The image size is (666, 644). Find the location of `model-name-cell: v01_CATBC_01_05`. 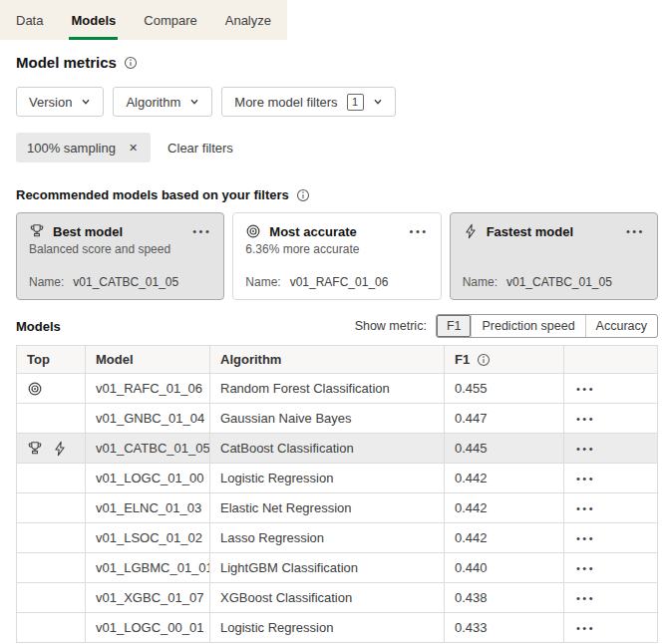

model-name-cell: v01_CATBC_01_05 is located at coordinates (148, 449).